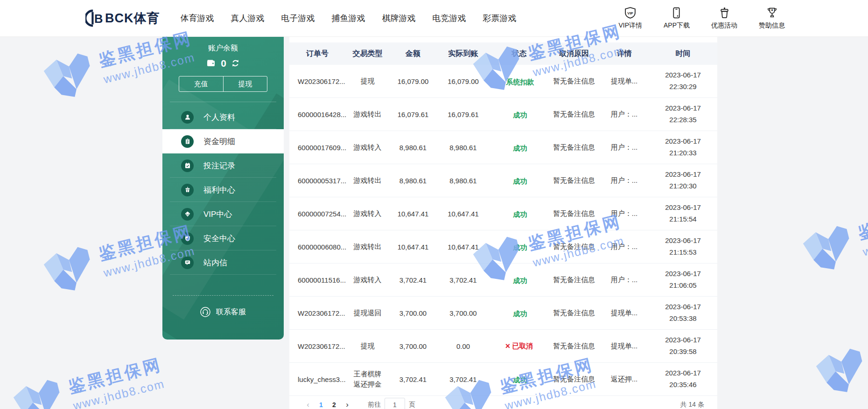 The image size is (868, 409). I want to click on sponsor-info-link: ★ 赞助信息, so click(772, 18).